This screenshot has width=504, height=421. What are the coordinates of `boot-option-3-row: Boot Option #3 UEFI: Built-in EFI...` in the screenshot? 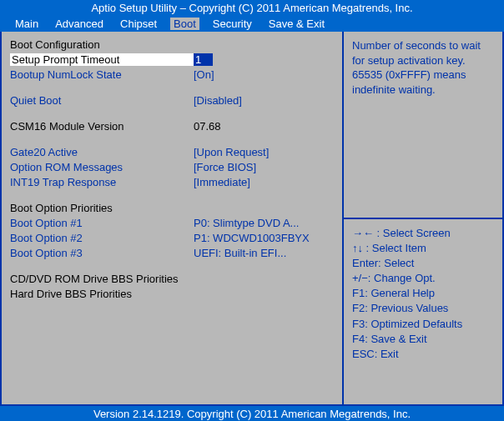 It's located at (172, 253).